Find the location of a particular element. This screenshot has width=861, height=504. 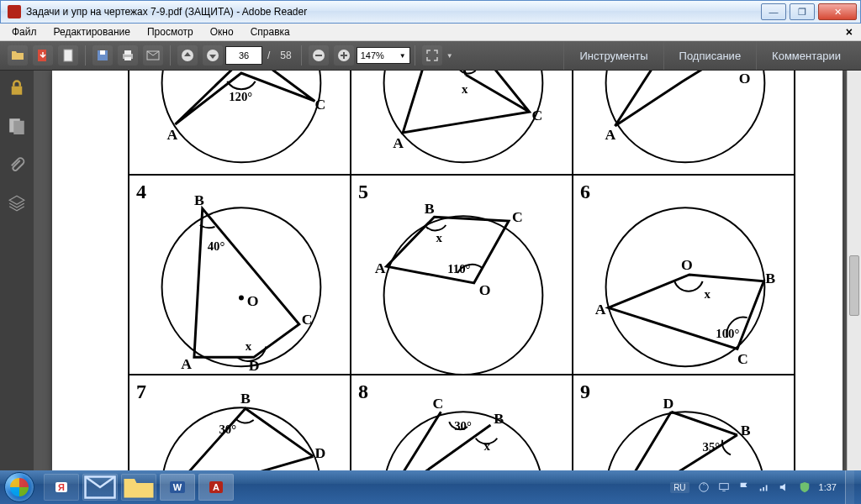

page-total: 58 is located at coordinates (286, 55).